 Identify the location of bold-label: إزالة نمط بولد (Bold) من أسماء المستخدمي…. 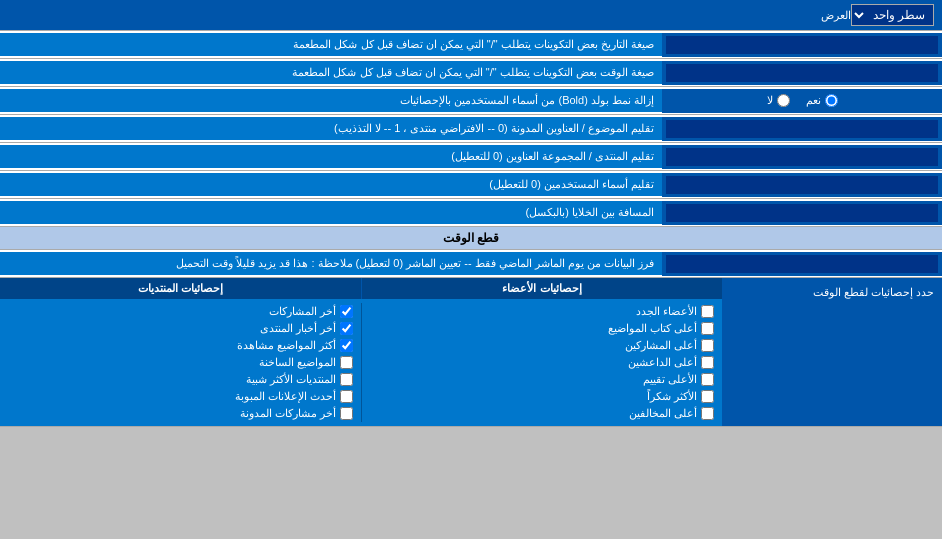
(331, 100).